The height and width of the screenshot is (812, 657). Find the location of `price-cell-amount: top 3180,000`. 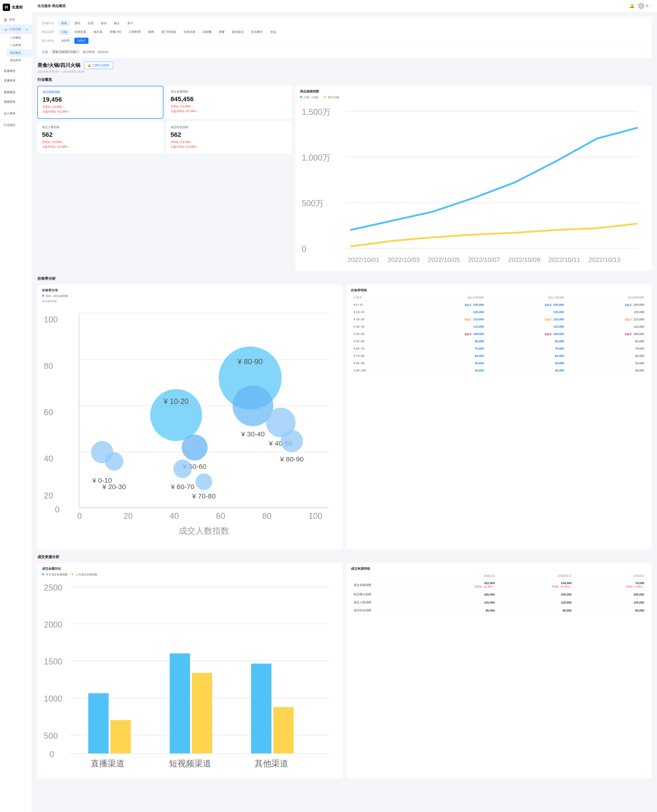

price-cell-amount: top 3180,000 is located at coordinates (447, 334).